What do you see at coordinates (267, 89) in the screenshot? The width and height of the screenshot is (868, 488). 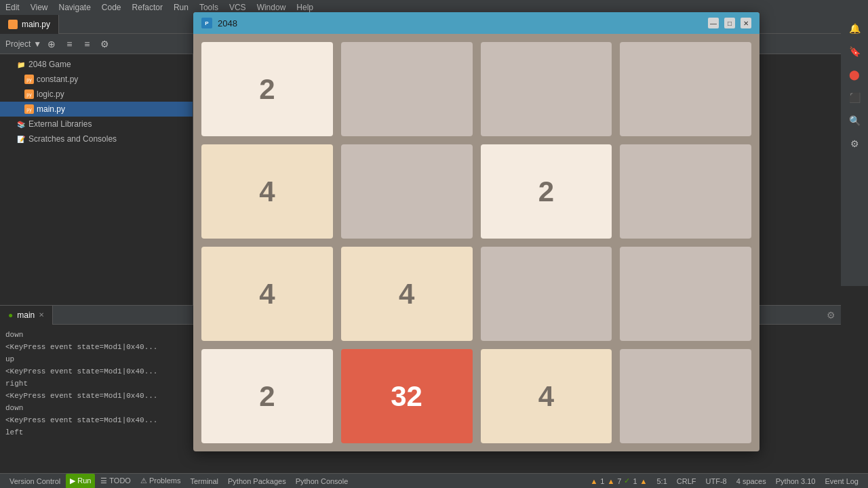 I see `tile-0-0: 2` at bounding box center [267, 89].